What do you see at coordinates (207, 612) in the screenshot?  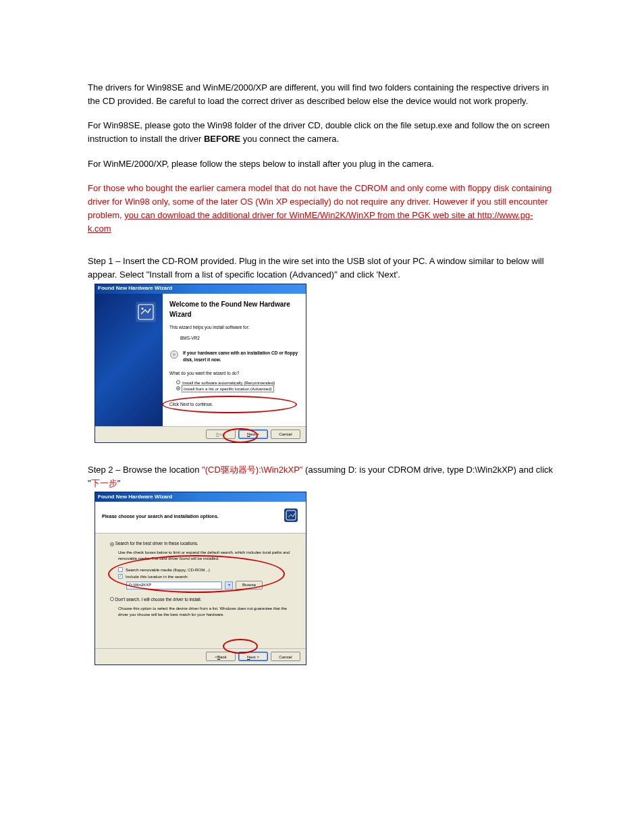 I see `wizard2-desc2: Choose this option to select the device …` at bounding box center [207, 612].